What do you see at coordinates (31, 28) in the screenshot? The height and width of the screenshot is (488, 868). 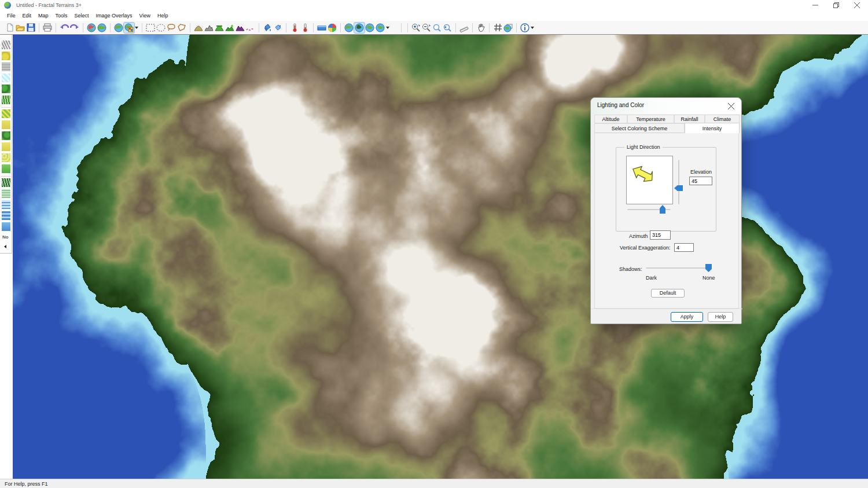 I see `save-icon` at bounding box center [31, 28].